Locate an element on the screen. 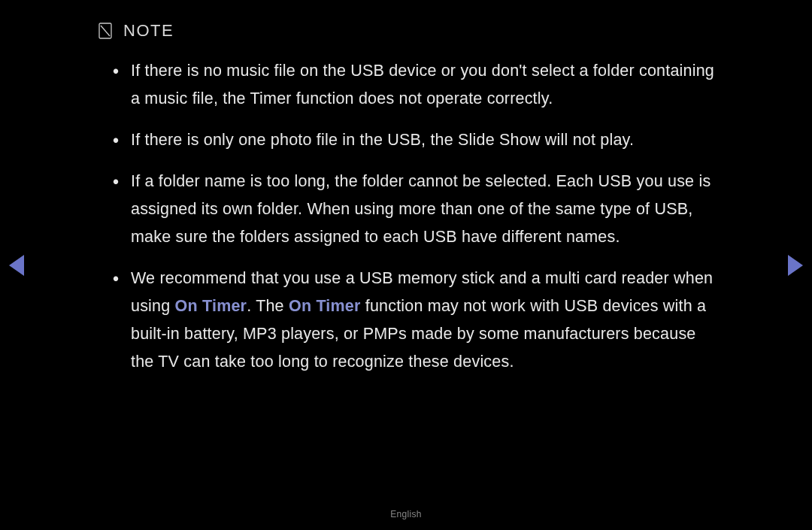 The width and height of the screenshot is (812, 530). body-text: If there is only one photo file in the U… is located at coordinates (382, 140).